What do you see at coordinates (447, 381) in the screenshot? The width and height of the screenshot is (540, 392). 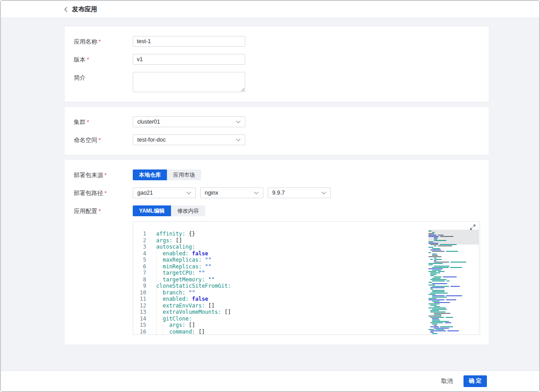 I see `cancel-button: 取消` at bounding box center [447, 381].